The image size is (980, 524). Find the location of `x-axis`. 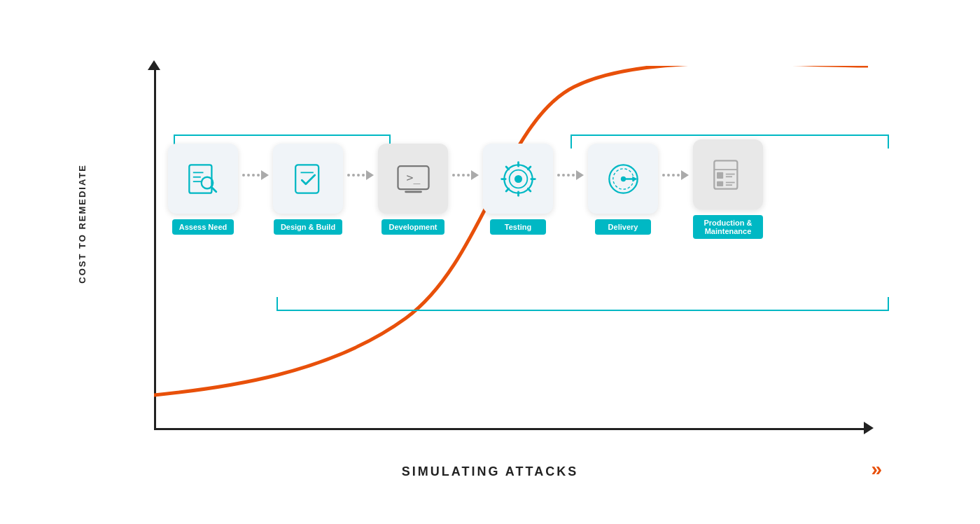

x-axis is located at coordinates (511, 429).